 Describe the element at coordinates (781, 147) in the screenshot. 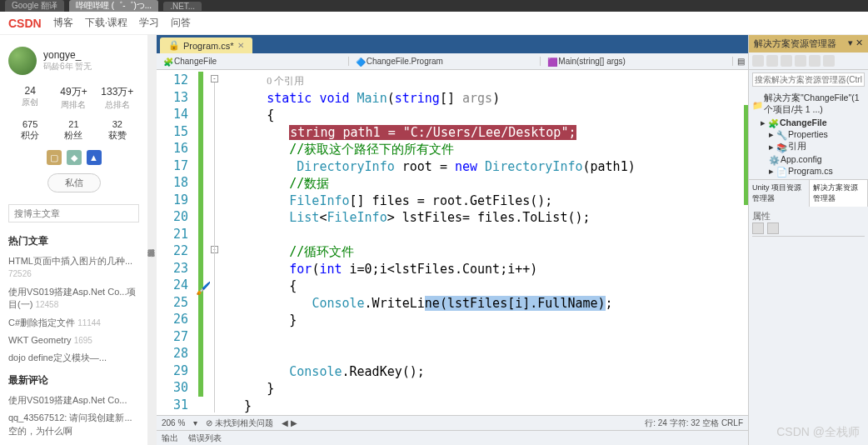

I see `references-icon: 📚` at that location.